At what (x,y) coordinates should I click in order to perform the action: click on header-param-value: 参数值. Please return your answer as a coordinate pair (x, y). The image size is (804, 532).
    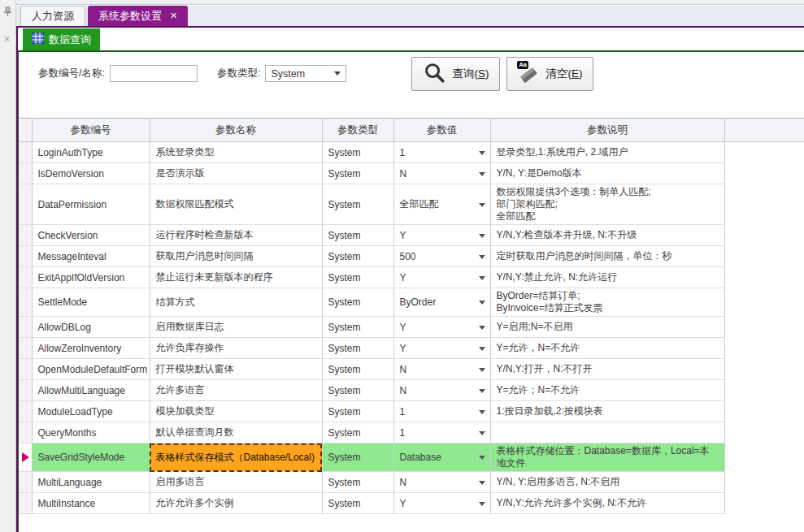
    Looking at the image, I should click on (442, 130).